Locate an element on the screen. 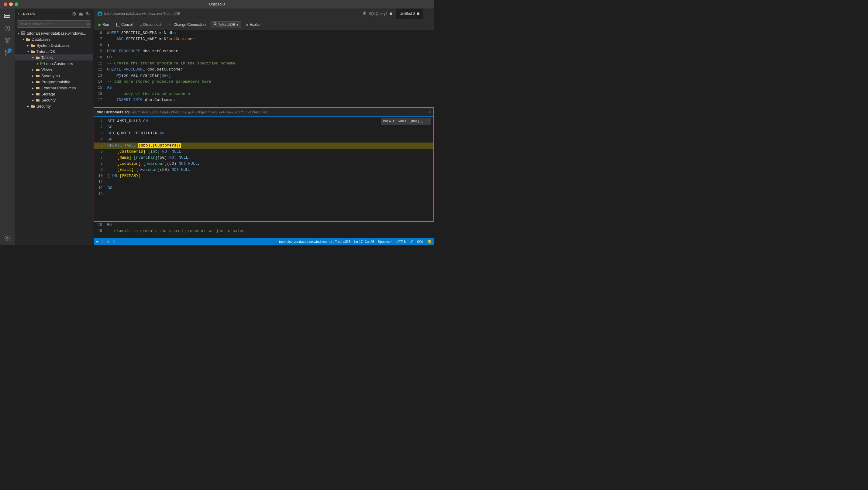 This screenshot has height=490, width=868. tree-item-security-1: Security is located at coordinates (54, 100).